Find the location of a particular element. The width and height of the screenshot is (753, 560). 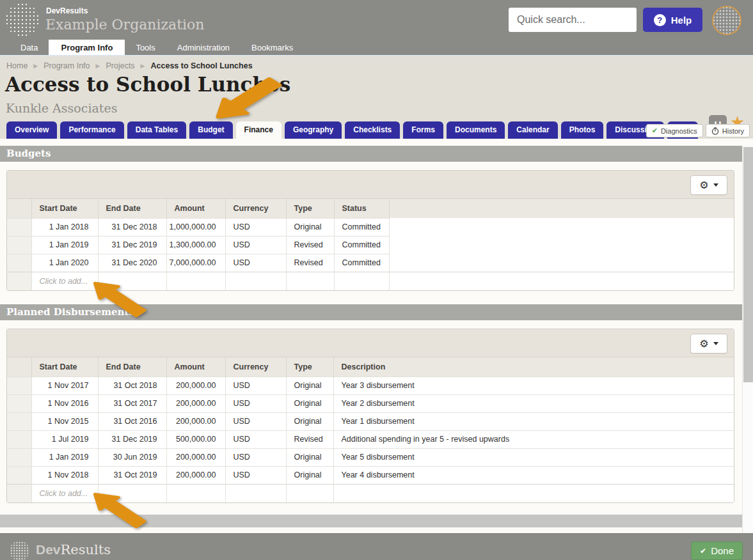

nav-item-administration: Administration is located at coordinates (203, 47).